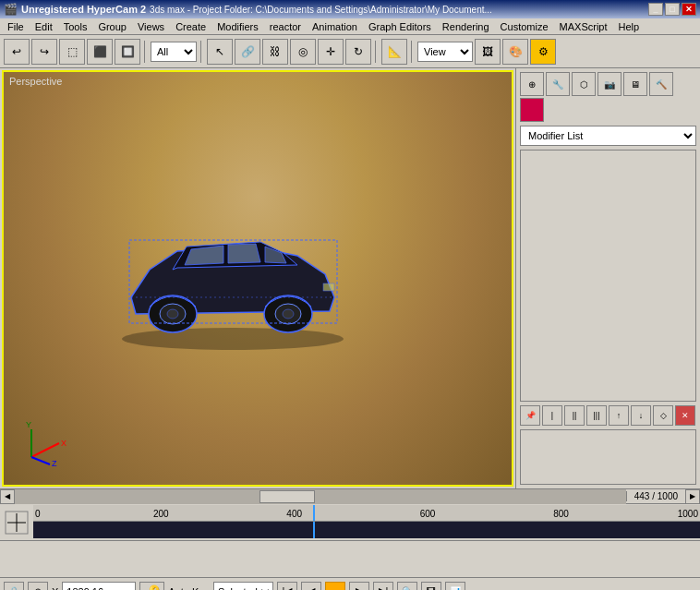  I want to click on menu-views: Views, so click(151, 27).